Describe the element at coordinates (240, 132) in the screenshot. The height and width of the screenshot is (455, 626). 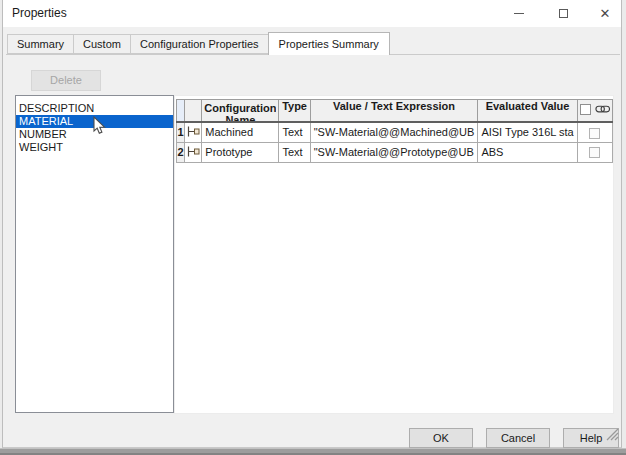
I see `row-1-configuration-name: Machined` at that location.